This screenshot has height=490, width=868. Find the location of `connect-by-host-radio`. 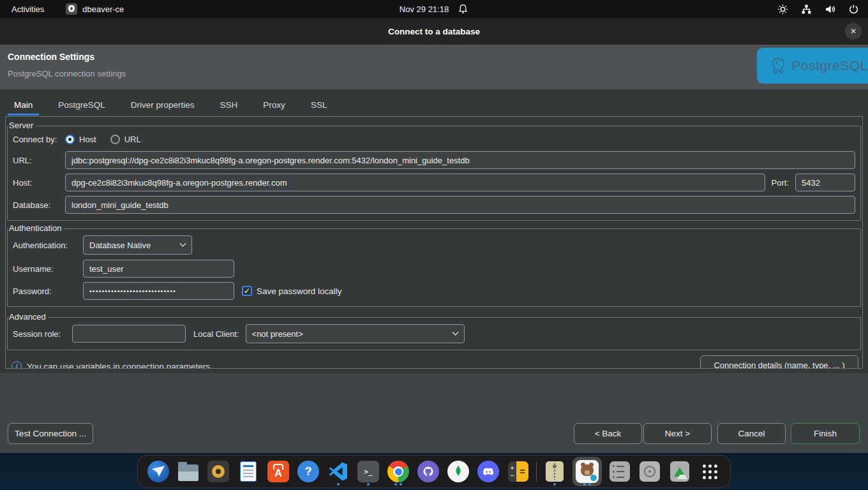

connect-by-host-radio is located at coordinates (70, 139).